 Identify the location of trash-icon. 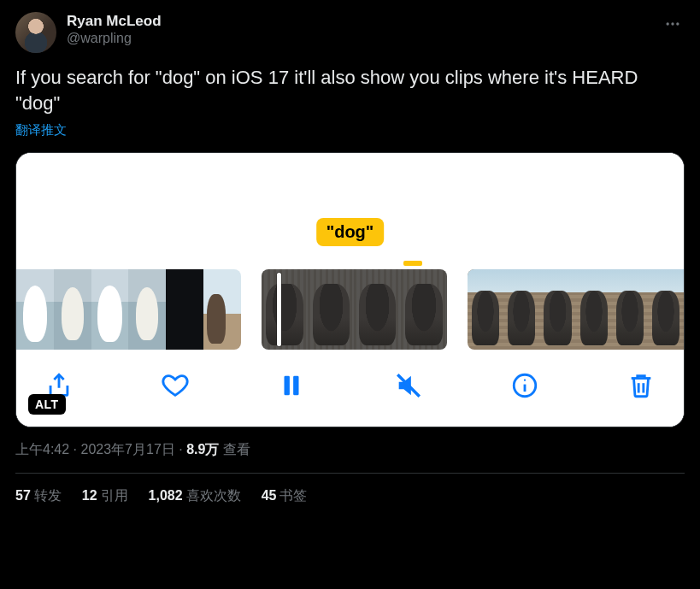
(641, 386).